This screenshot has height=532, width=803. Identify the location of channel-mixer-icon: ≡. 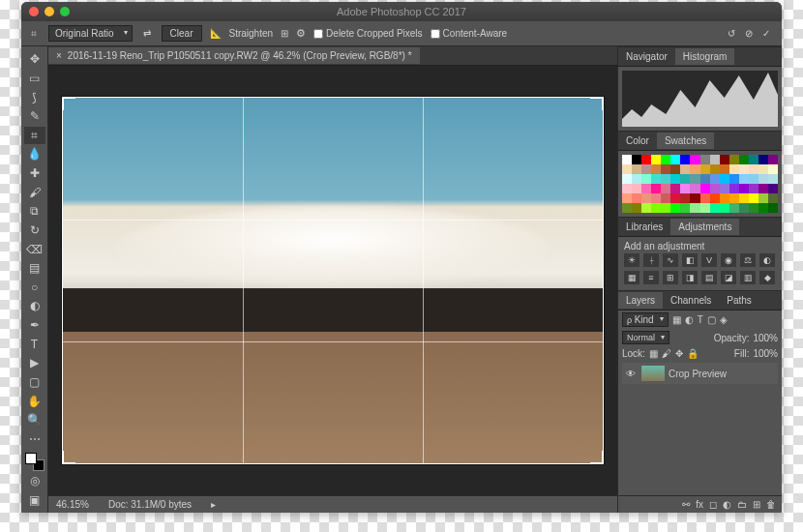
(651, 278).